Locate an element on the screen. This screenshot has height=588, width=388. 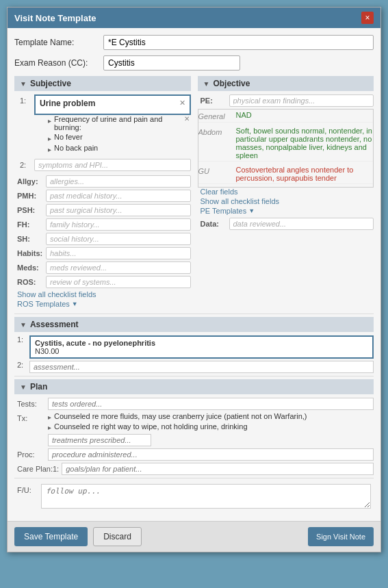
pe-templates-chevron: ▼ is located at coordinates (252, 211).